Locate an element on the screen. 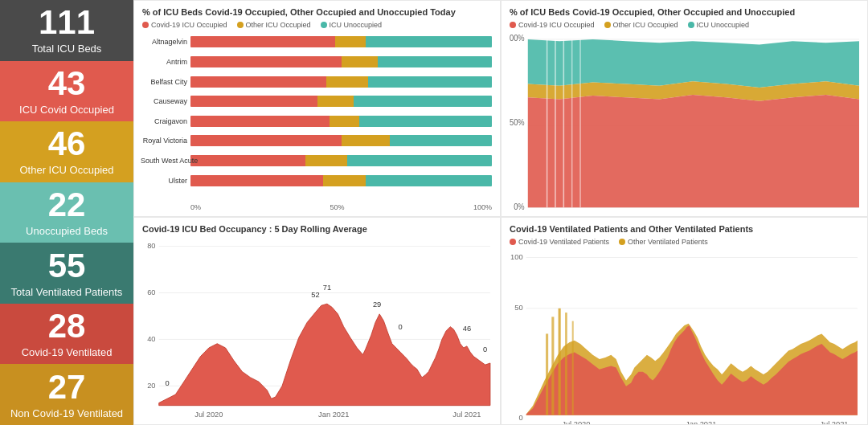 The width and height of the screenshot is (868, 425). bar-hospital-label: Altnagelvin is located at coordinates (164, 42).